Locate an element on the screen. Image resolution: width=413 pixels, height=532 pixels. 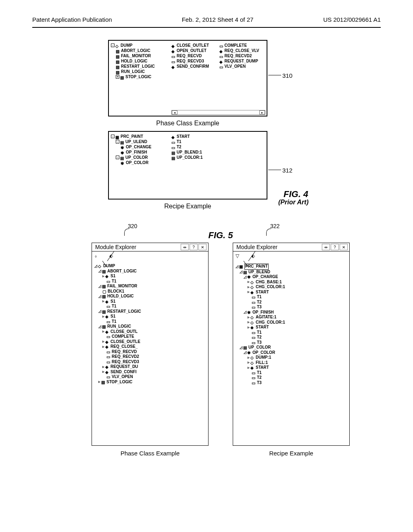
tree-item: ✾OP_CHANGE is located at coordinates (139, 147).